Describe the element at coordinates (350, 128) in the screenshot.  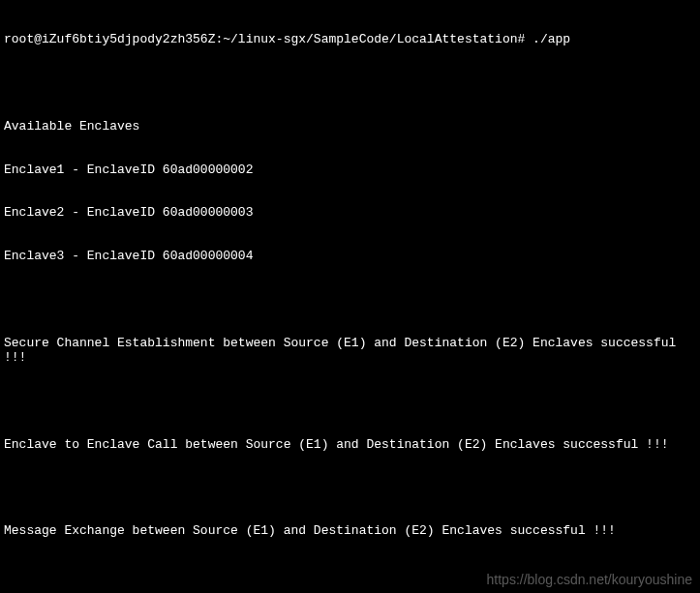
I see `output-header: Available Enclaves` at that location.